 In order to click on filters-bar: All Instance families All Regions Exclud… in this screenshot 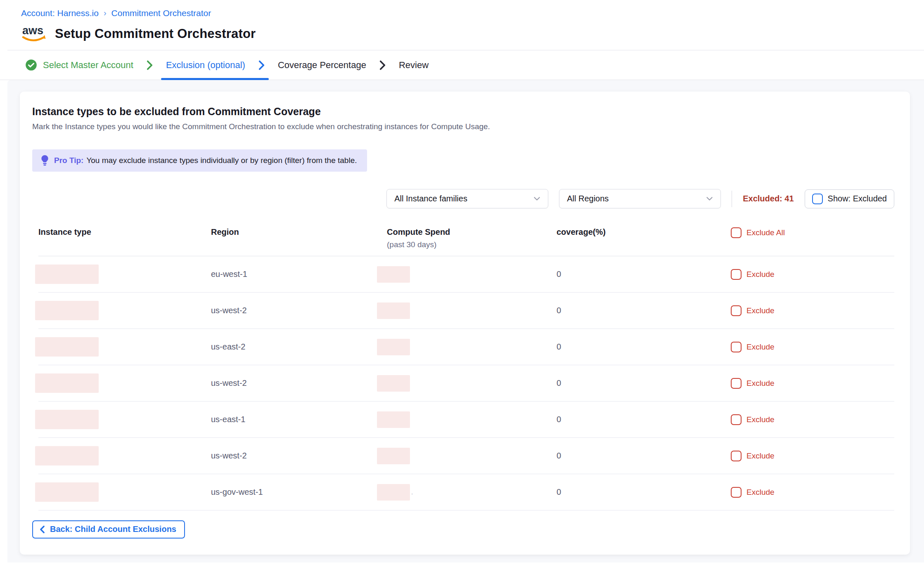, I will do `click(463, 199)`.